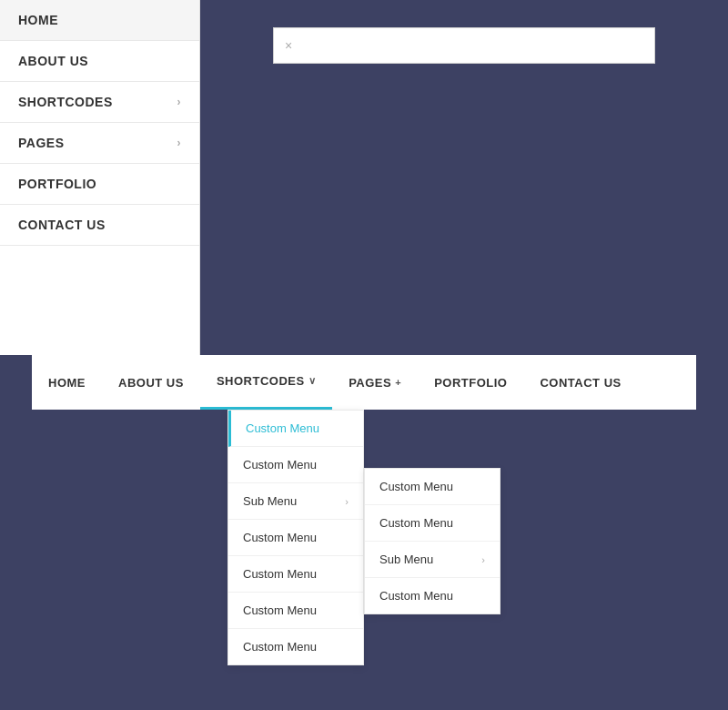 Image resolution: width=728 pixels, height=710 pixels. Describe the element at coordinates (296, 429) in the screenshot. I see `dropdown-item-1: Custom Menu` at that location.